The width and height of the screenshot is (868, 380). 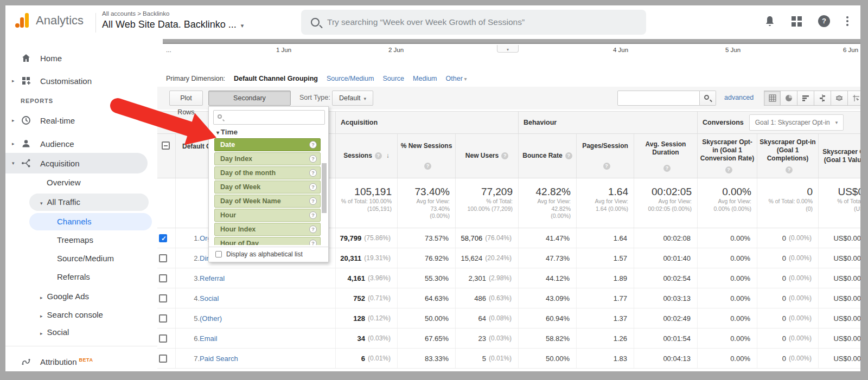 What do you see at coordinates (220, 117) in the screenshot?
I see `search-icon` at bounding box center [220, 117].